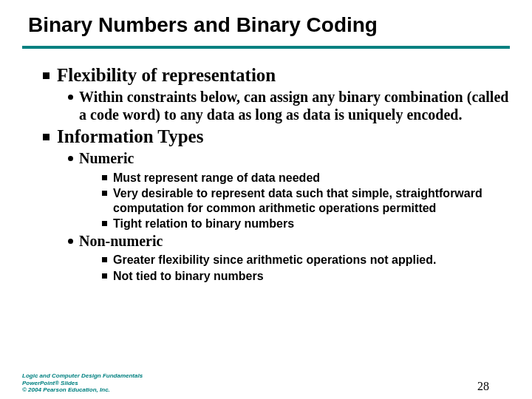 The height and width of the screenshot is (399, 532). I want to click on footer-line2: PowerPoint® Slides, so click(83, 383).